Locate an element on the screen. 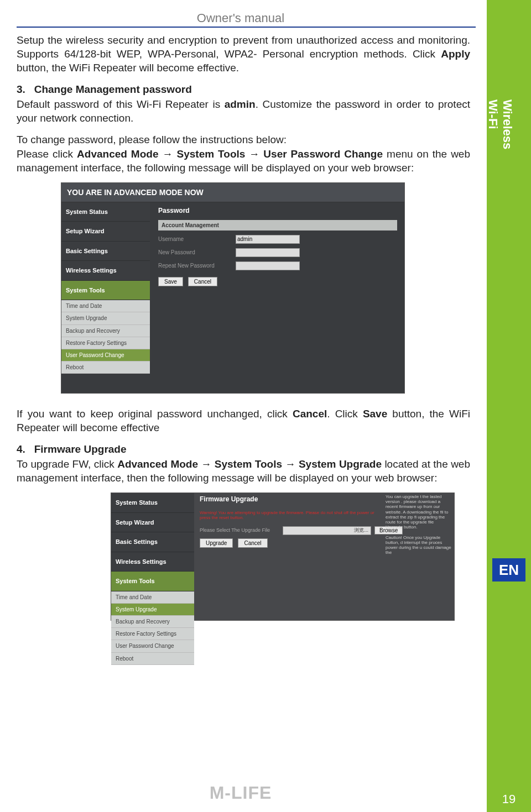 Image resolution: width=531 pixels, height=812 pixels. text: Please click is located at coordinates (46, 154).